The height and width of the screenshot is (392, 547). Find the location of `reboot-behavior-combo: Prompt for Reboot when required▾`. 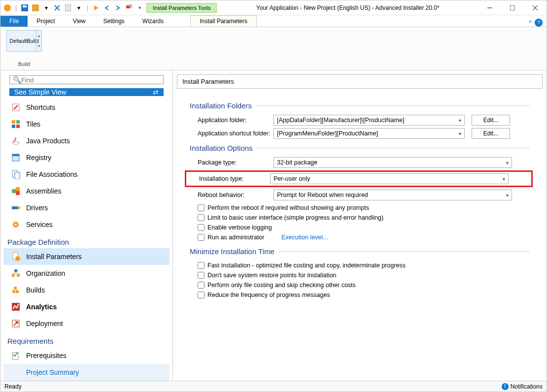

reboot-behavior-combo: Prompt for Reboot when required▾ is located at coordinates (393, 195).